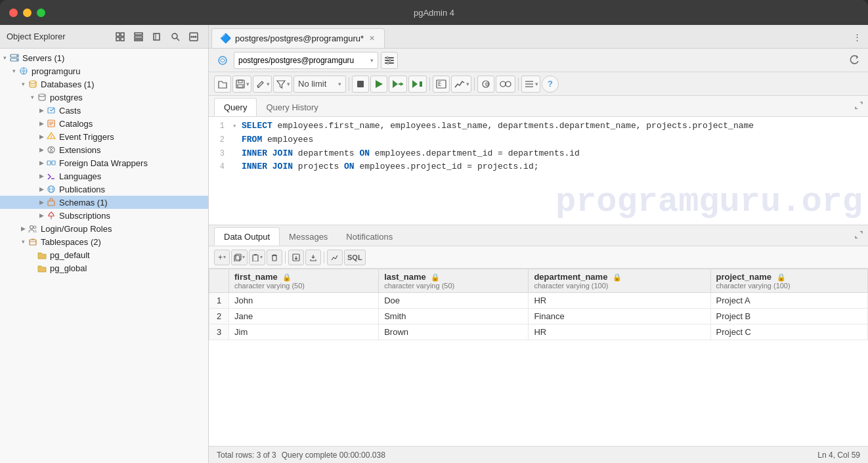 The image size is (868, 463). Describe the element at coordinates (506, 84) in the screenshot. I see `macros2-btn` at that location.